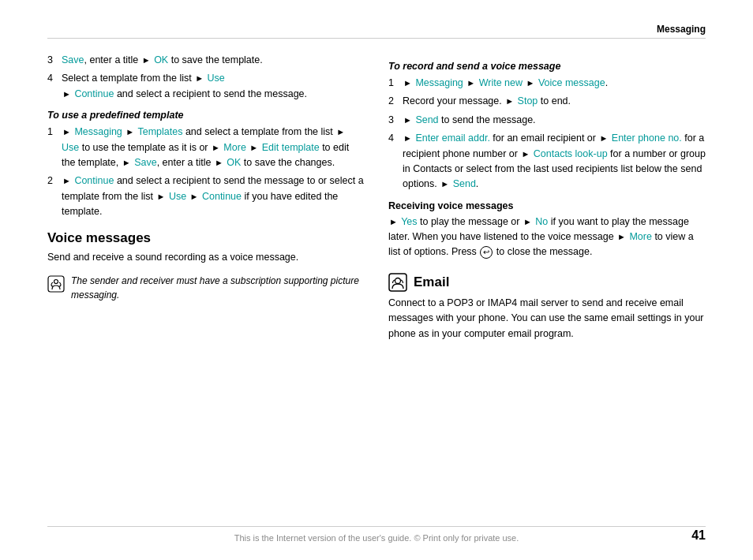 This screenshot has width=753, height=560. What do you see at coordinates (178, 196) in the screenshot?
I see `ps2-use: Use` at bounding box center [178, 196].